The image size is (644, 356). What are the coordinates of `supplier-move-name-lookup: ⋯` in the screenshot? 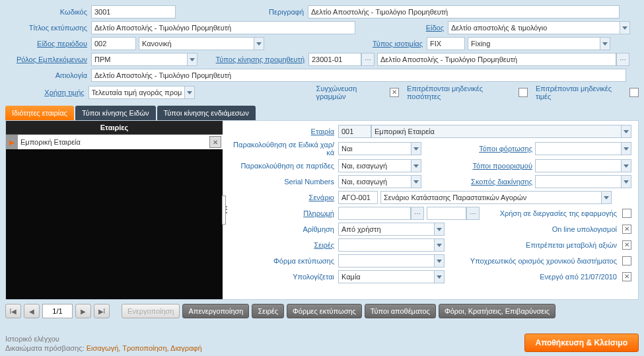 It's located at (623, 59).